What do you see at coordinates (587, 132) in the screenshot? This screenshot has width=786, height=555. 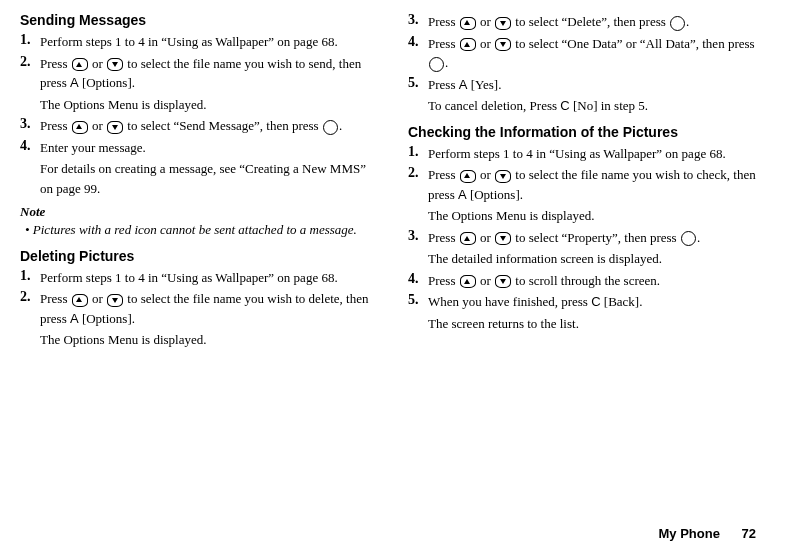 I see `heading-checking-info: Checking the Information of the Pictures` at bounding box center [587, 132].